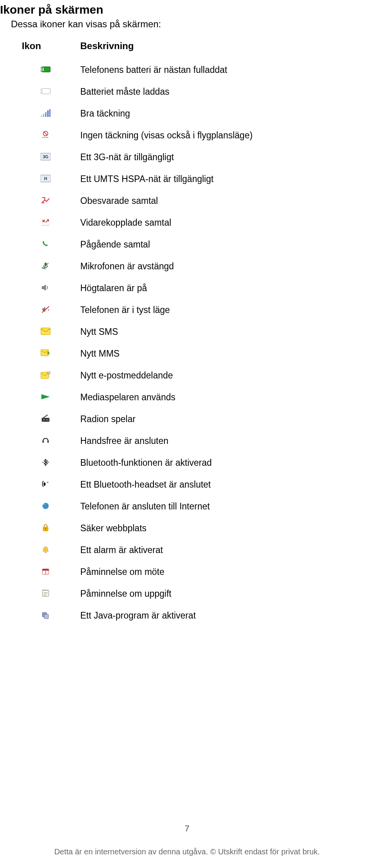  Describe the element at coordinates (211, 463) in the screenshot. I see `desc-cell: Bluetooth-funktionen är aktiverad` at that location.